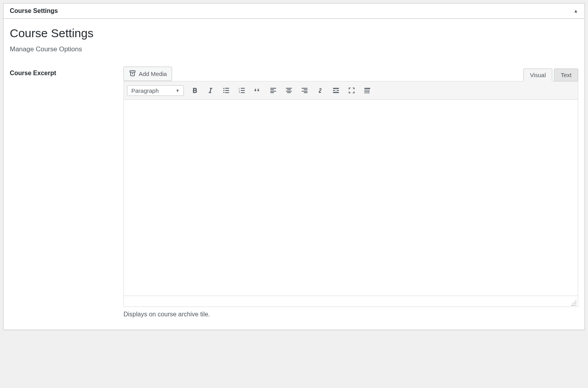  I want to click on read-more-button, so click(336, 90).